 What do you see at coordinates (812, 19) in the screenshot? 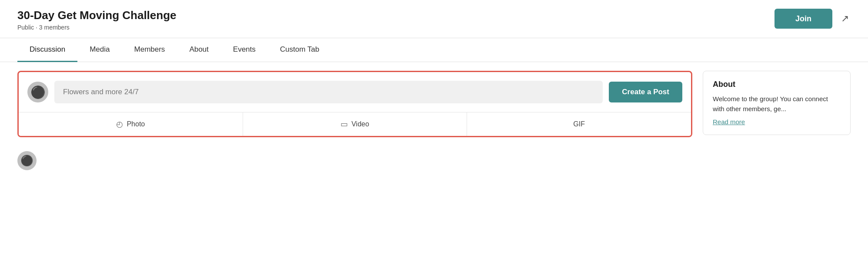
I see `header-actions: Join ↗` at bounding box center [812, 19].